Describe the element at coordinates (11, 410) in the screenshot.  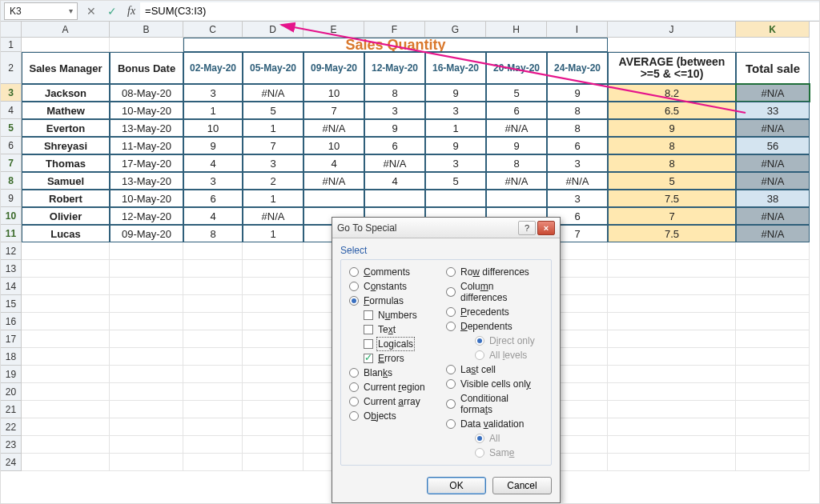
I see `row-header-21: 21` at that location.